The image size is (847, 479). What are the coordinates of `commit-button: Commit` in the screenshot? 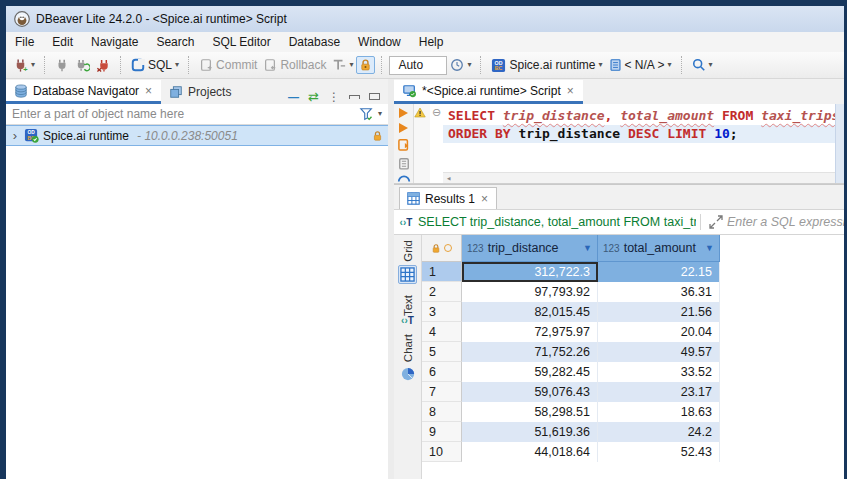 It's located at (228, 65).